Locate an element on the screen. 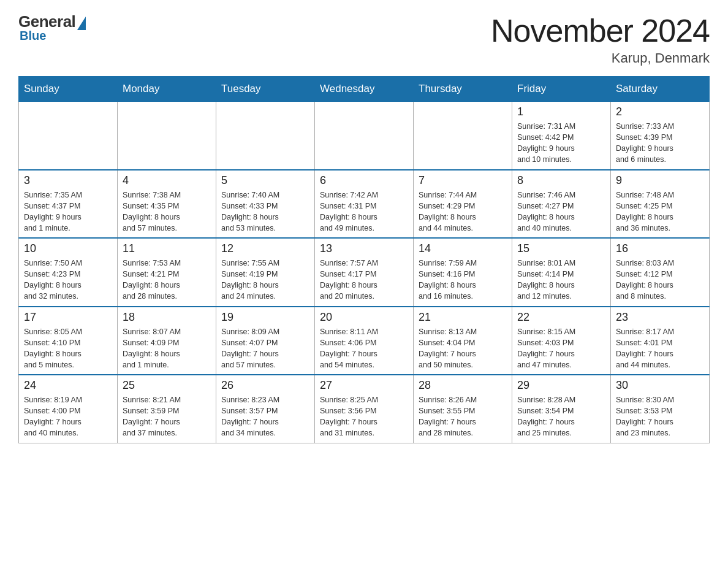 The width and height of the screenshot is (728, 563). day-info: Sunrise: 8:05 AM Sunset: 4:10 PM Dayligh… is located at coordinates (68, 348).